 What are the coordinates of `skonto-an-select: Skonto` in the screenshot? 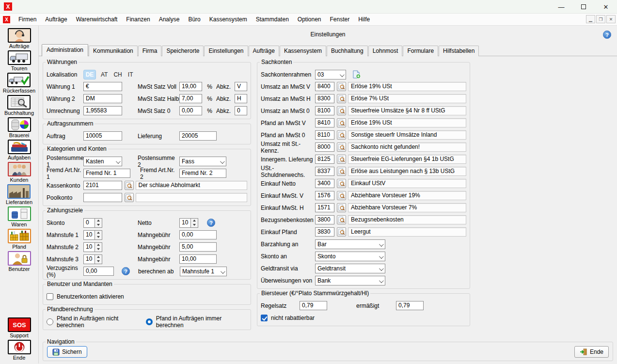 It's located at (350, 256).